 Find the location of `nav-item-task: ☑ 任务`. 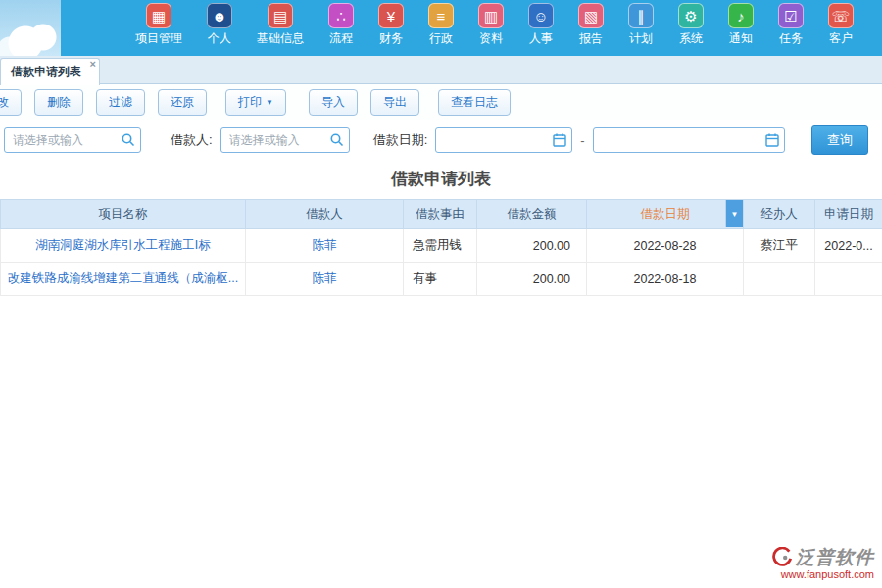

nav-item-task: ☑ 任务 is located at coordinates (791, 25).